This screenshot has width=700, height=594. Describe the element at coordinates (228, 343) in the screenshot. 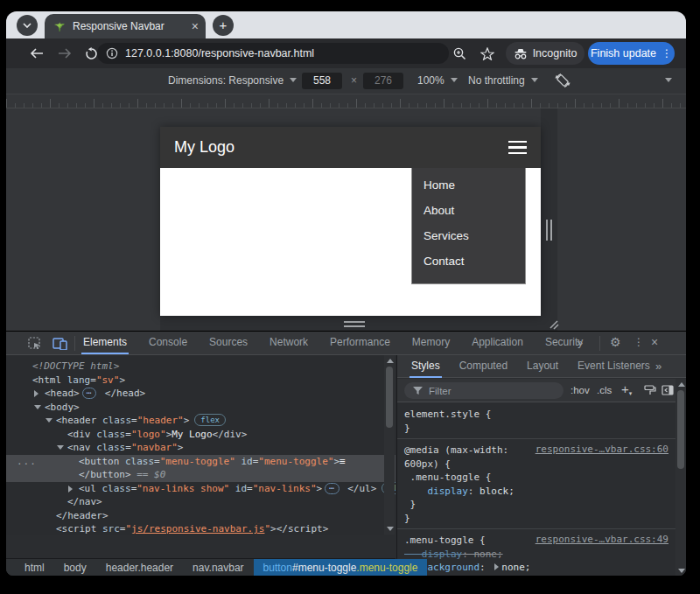

I see `devtools-tab-sources: Sources` at that location.